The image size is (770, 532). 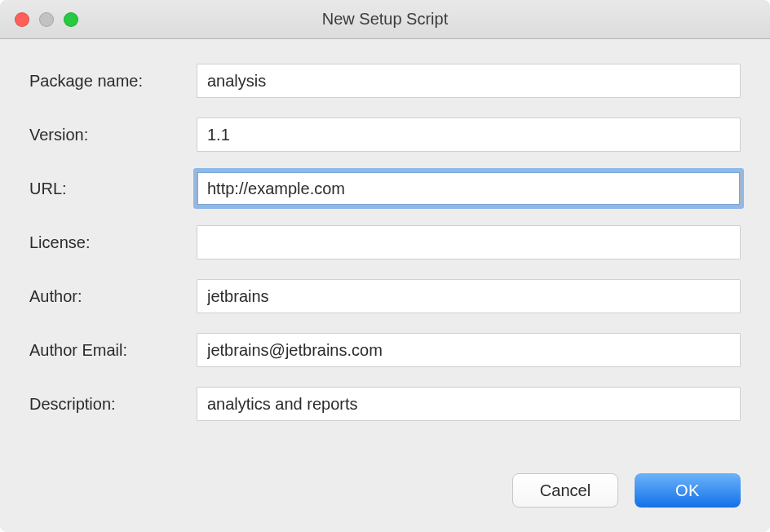 What do you see at coordinates (113, 82) in the screenshot?
I see `package-name-label: Package name:` at bounding box center [113, 82].